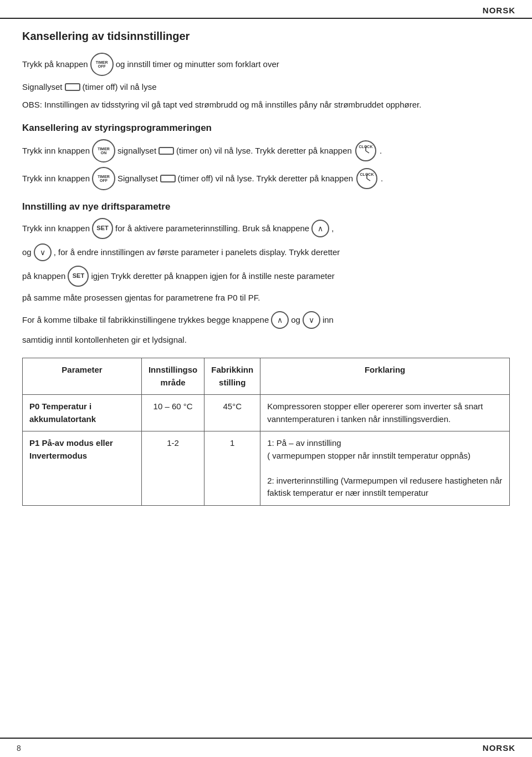 The width and height of the screenshot is (532, 757). What do you see at coordinates (103, 228) in the screenshot?
I see `set-button-1: SET` at bounding box center [103, 228].